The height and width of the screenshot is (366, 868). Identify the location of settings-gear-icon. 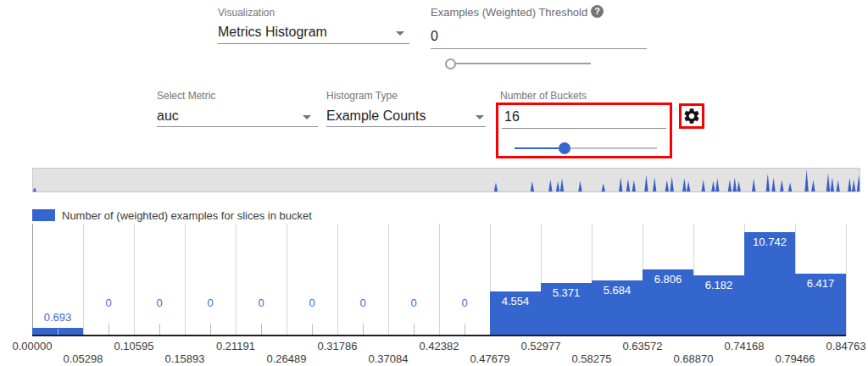
(692, 116).